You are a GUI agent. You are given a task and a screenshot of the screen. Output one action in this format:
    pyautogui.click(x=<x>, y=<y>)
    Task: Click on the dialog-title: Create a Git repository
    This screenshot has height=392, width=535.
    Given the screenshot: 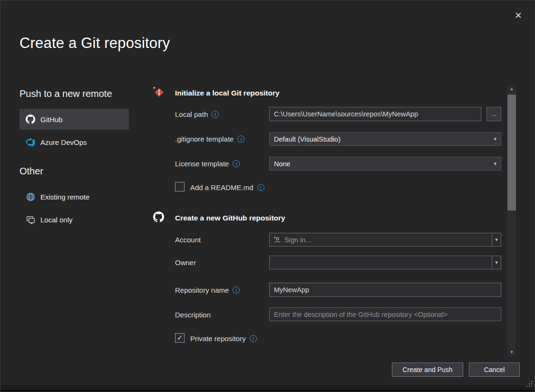 What is the action you would take?
    pyautogui.click(x=95, y=43)
    